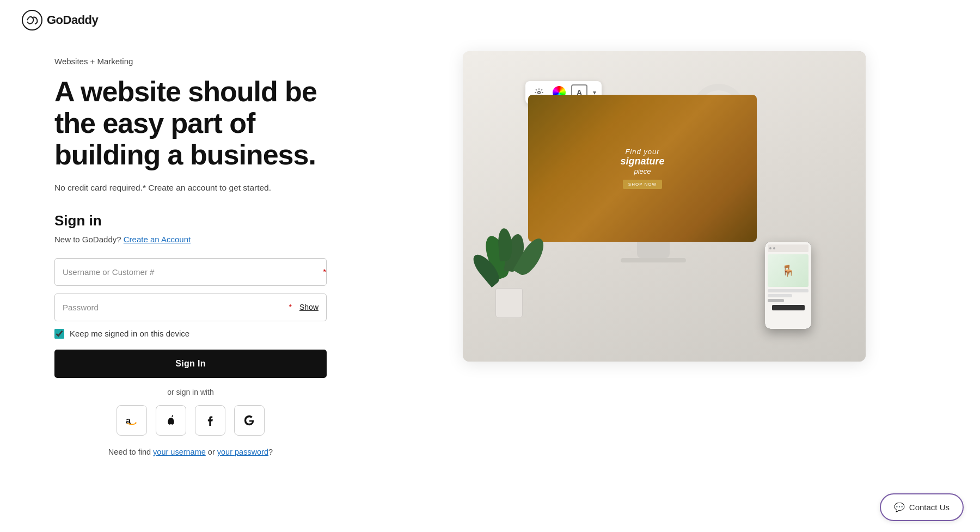 This screenshot has width=980, height=532. What do you see at coordinates (132, 420) in the screenshot?
I see `amazon-icon: a` at bounding box center [132, 420].